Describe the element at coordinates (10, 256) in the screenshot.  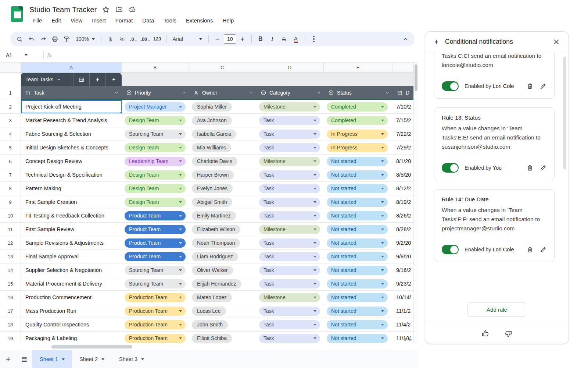
I see `row-number: 13` at that location.